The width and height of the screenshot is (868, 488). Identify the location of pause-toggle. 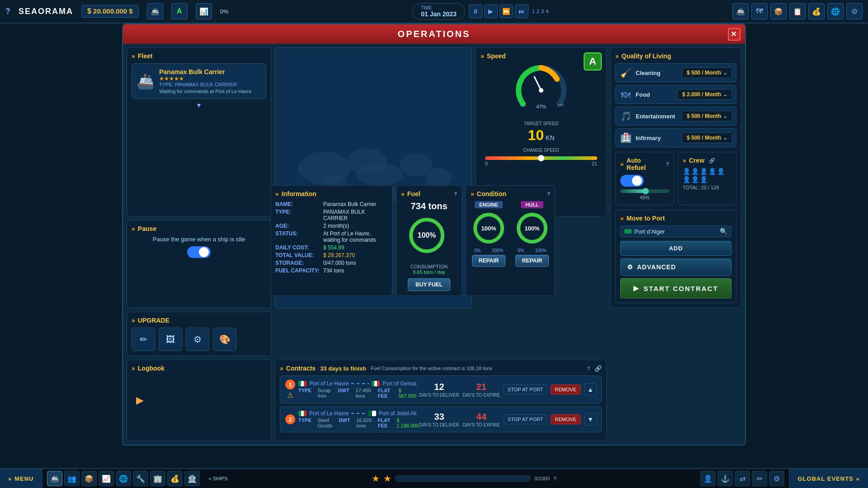
(199, 252).